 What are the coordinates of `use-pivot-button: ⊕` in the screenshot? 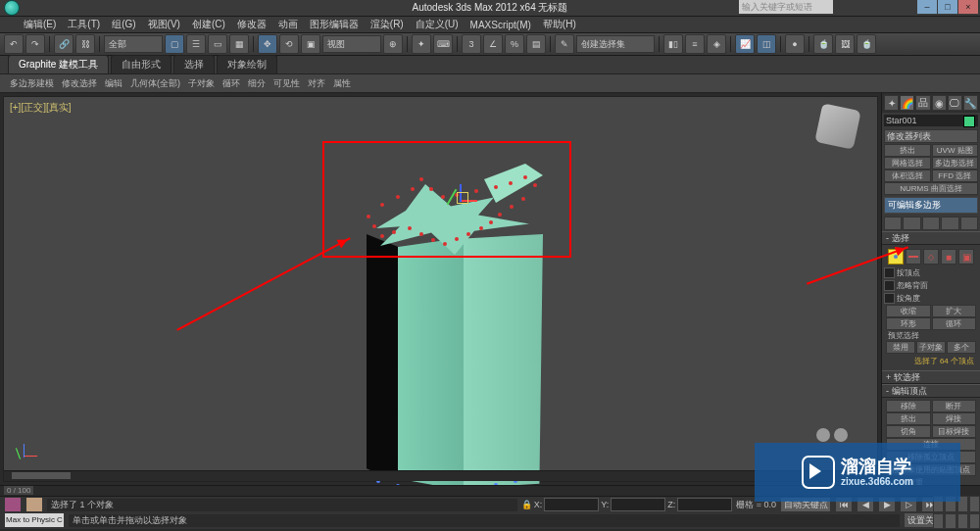 It's located at (393, 44).